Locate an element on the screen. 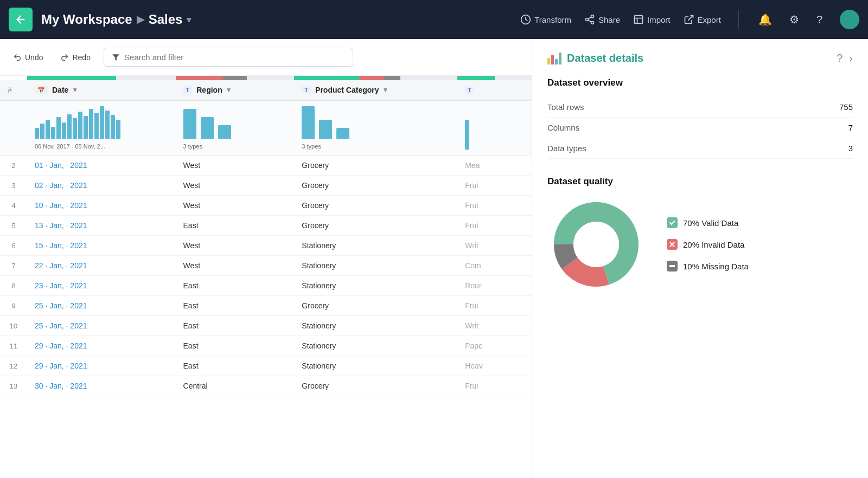 This screenshot has width=868, height=478. import-button: Import is located at coordinates (652, 20).